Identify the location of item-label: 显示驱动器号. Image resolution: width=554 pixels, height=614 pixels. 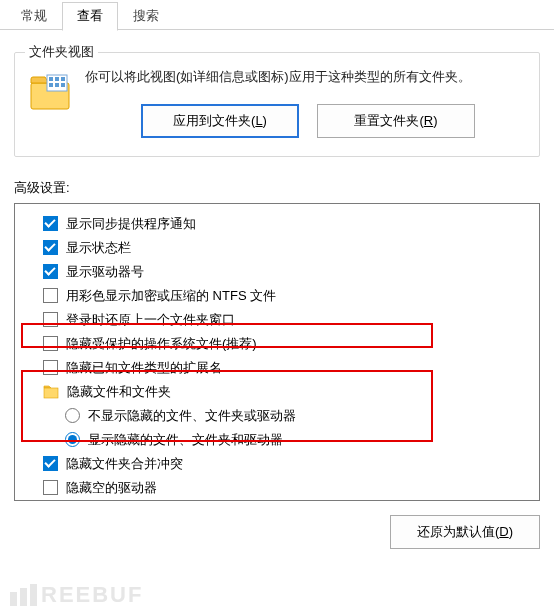
(105, 272).